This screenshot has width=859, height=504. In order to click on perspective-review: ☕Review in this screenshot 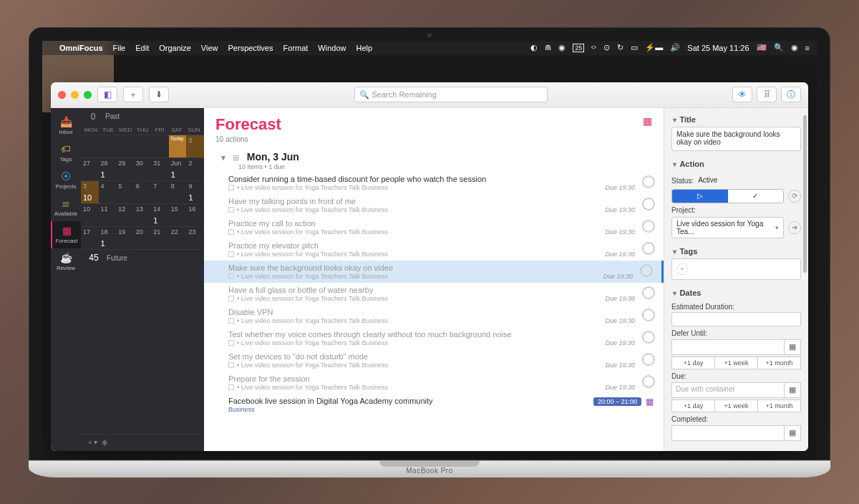, I will do `click(66, 262)`.